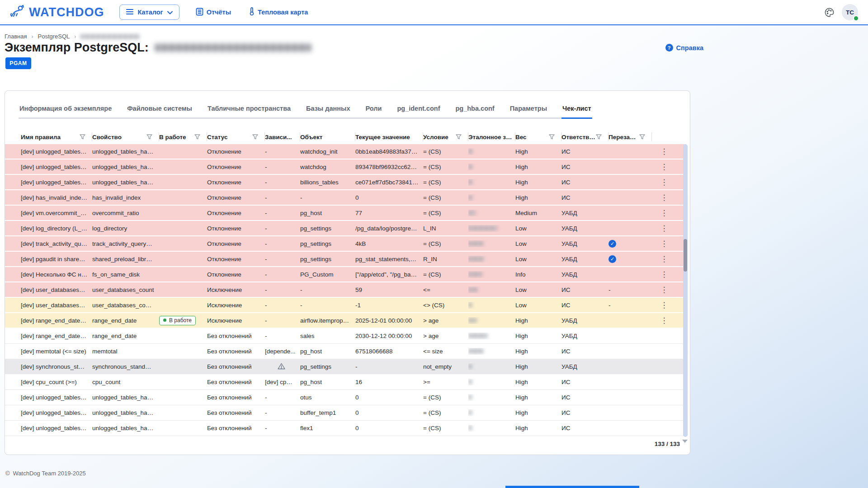  I want to click on vertical-scrollbar-thumb, so click(685, 255).